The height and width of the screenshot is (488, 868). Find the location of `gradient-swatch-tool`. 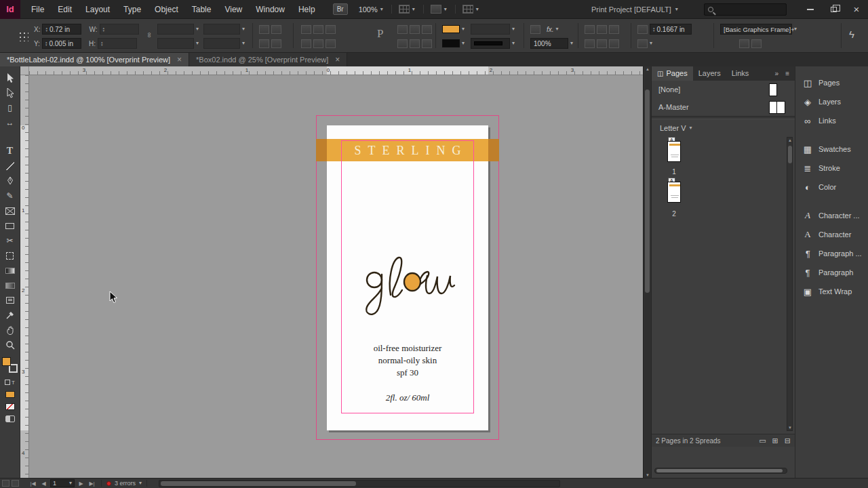

gradient-swatch-tool is located at coordinates (10, 270).